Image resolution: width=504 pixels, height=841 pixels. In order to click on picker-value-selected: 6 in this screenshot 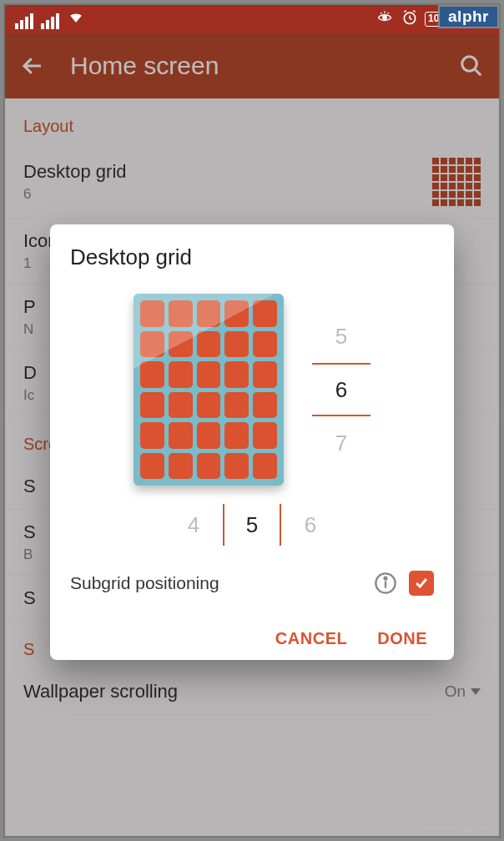, I will do `click(341, 390)`.